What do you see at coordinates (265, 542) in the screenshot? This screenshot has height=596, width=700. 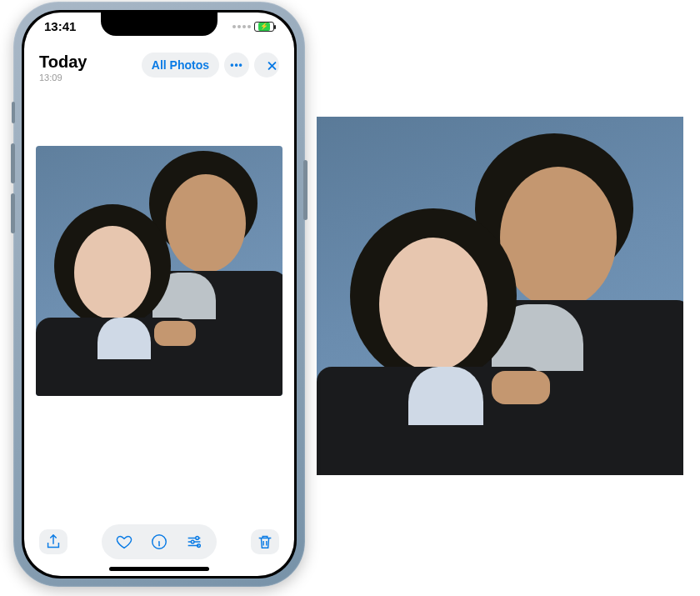 I see `trash-icon` at bounding box center [265, 542].